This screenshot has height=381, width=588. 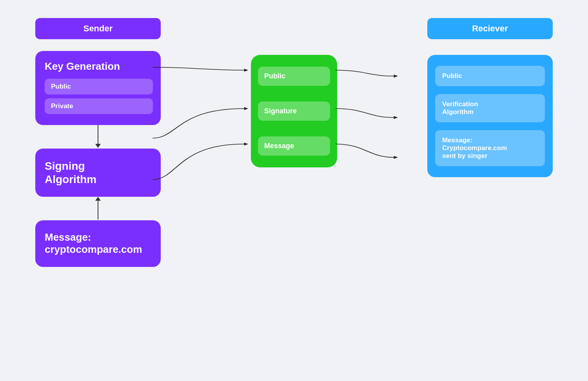 What do you see at coordinates (294, 111) in the screenshot?
I see `center-column: Public Signature Message` at bounding box center [294, 111].